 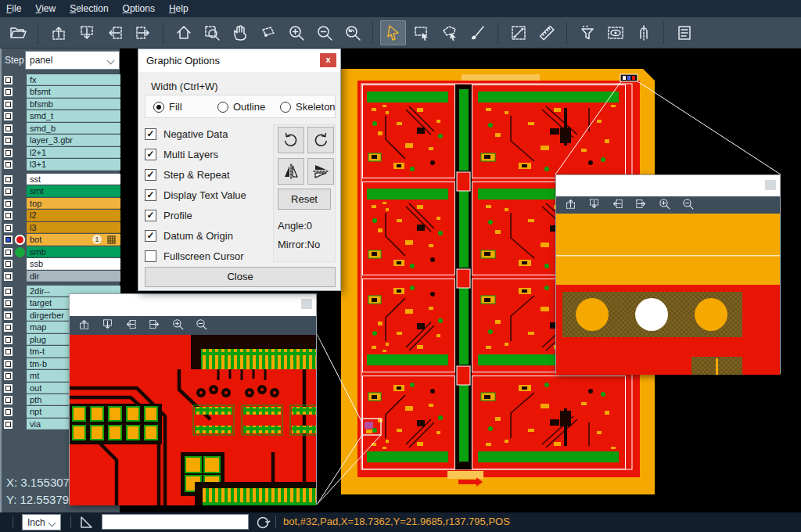 What do you see at coordinates (61, 228) in the screenshot?
I see `layer-row-l3: l3` at bounding box center [61, 228].